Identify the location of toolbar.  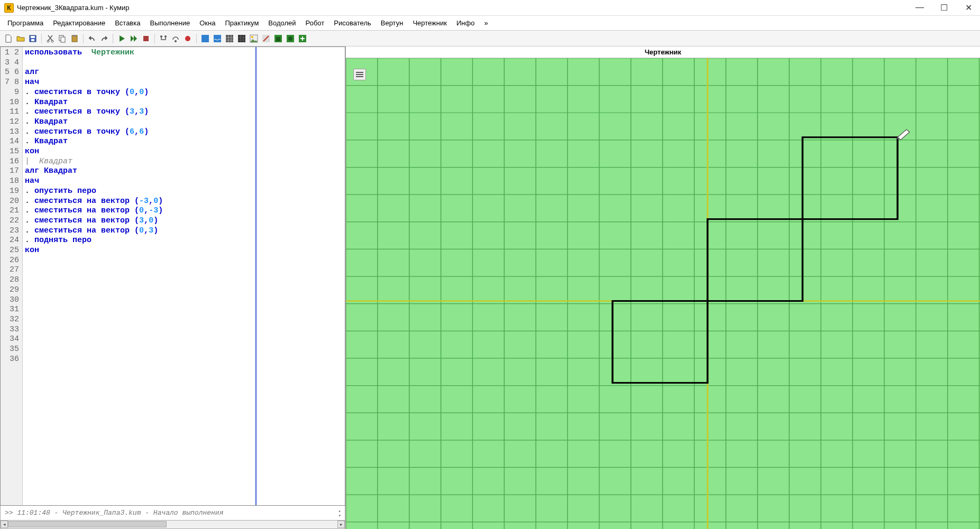
(490, 39).